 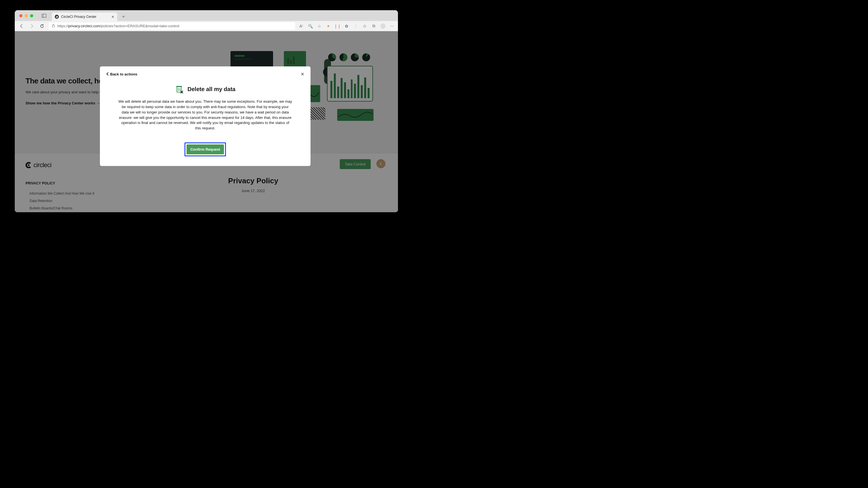 I want to click on modal-header: Delete all my data, so click(x=205, y=89).